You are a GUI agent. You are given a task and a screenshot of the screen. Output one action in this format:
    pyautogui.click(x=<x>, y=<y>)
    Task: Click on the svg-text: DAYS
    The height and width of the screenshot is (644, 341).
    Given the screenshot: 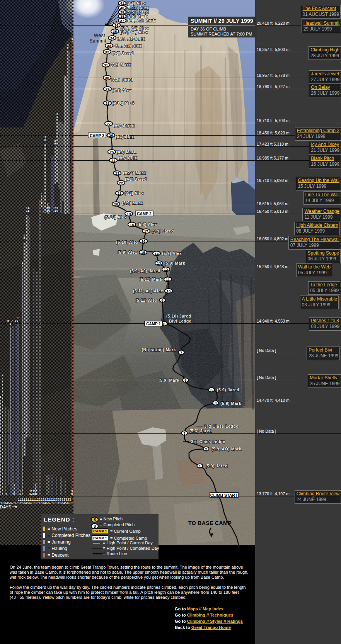 What is the action you would take?
    pyautogui.click(x=5, y=507)
    